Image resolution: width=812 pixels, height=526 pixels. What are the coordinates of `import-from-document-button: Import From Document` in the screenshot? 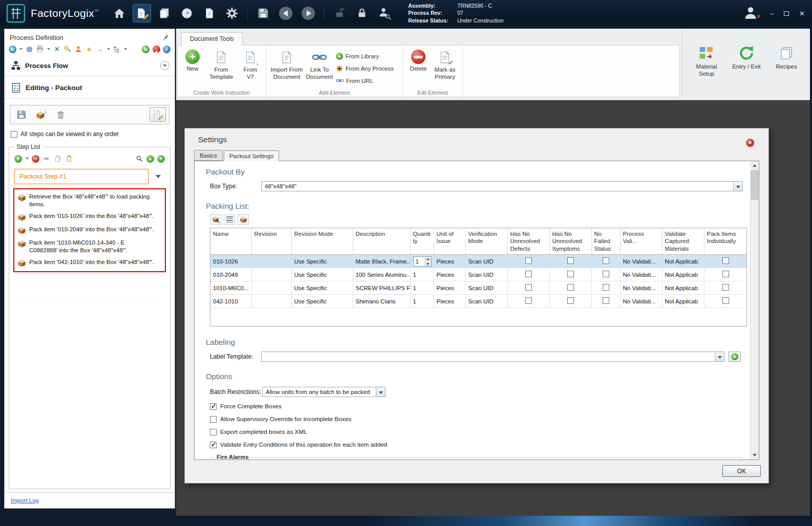 It's located at (287, 64).